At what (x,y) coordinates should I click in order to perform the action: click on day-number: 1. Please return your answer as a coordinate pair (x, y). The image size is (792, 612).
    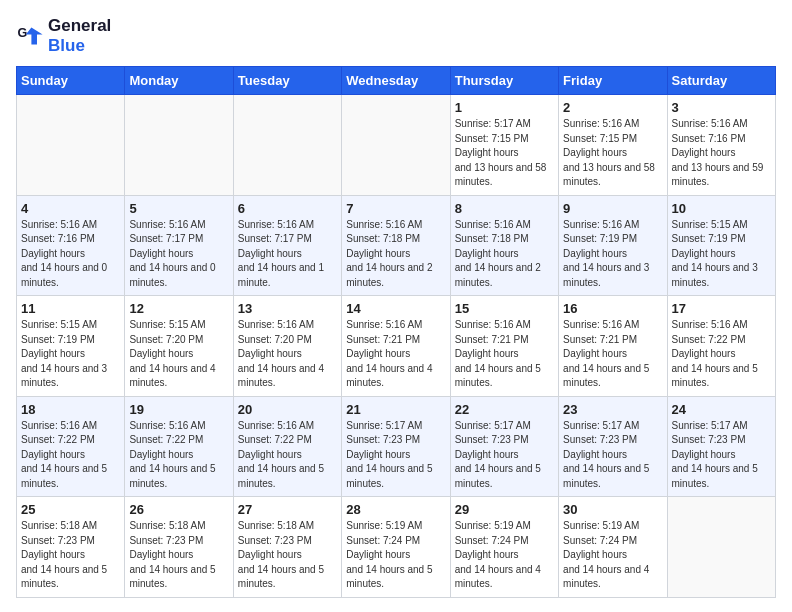
    Looking at the image, I should click on (504, 108).